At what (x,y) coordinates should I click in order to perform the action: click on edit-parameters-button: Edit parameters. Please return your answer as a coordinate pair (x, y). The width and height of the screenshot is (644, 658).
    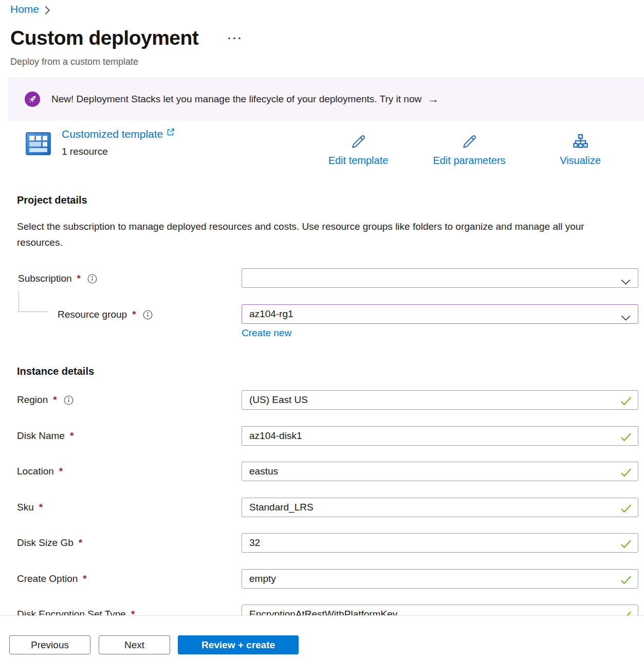
    Looking at the image, I should click on (469, 150).